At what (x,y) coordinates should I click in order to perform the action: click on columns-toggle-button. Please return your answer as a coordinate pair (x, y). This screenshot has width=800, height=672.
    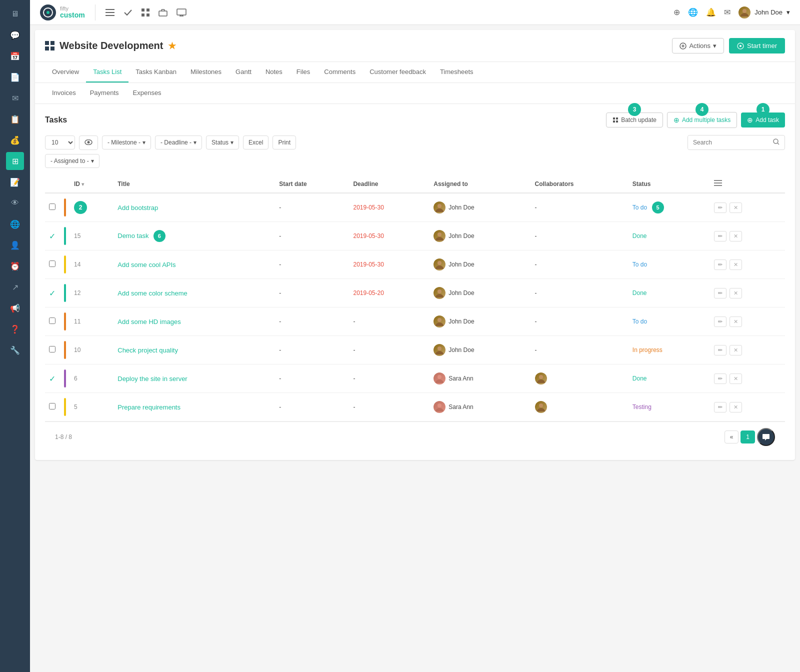
    Looking at the image, I should click on (88, 143).